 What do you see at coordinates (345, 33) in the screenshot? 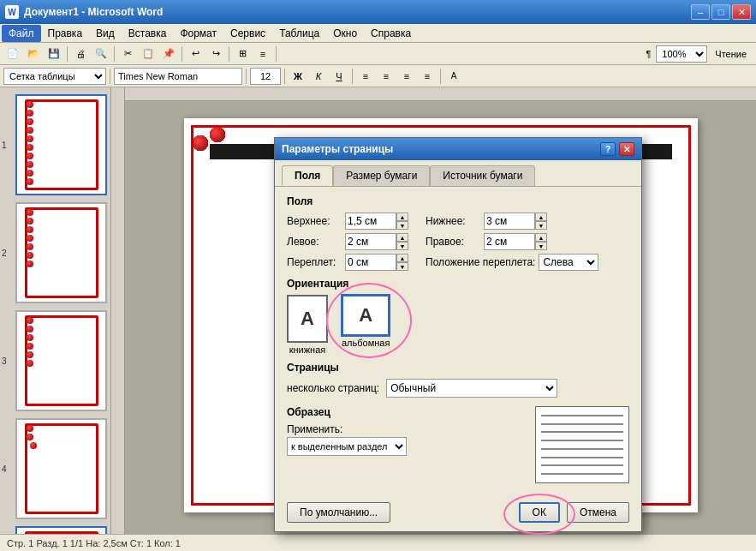
I see `menu-window: Окно` at bounding box center [345, 33].